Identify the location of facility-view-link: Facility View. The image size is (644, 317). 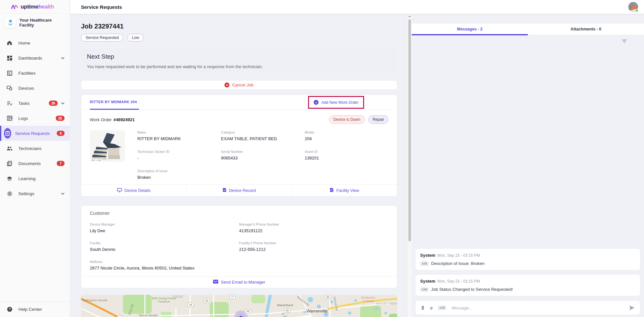
(344, 191).